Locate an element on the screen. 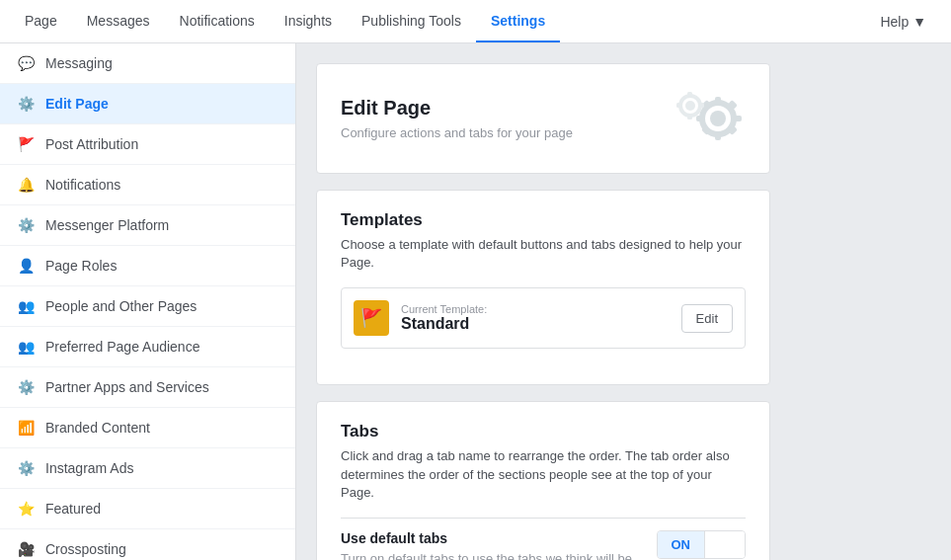  page-roles-icon: 👤 is located at coordinates (26, 266).